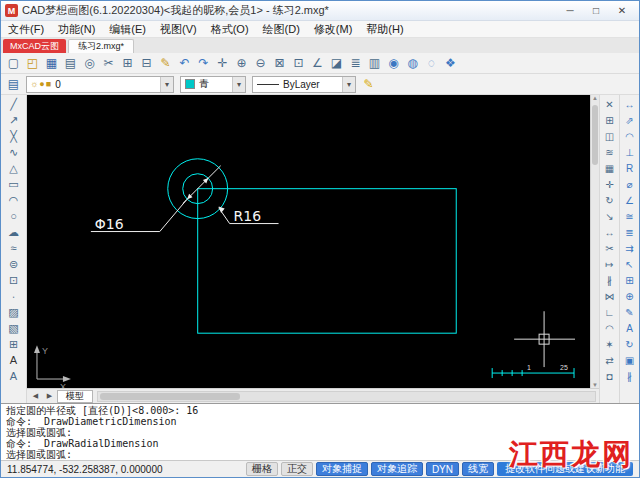 Image resolution: width=640 pixels, height=478 pixels. What do you see at coordinates (610, 344) in the screenshot?
I see `explode-icon: ✶` at bounding box center [610, 344].